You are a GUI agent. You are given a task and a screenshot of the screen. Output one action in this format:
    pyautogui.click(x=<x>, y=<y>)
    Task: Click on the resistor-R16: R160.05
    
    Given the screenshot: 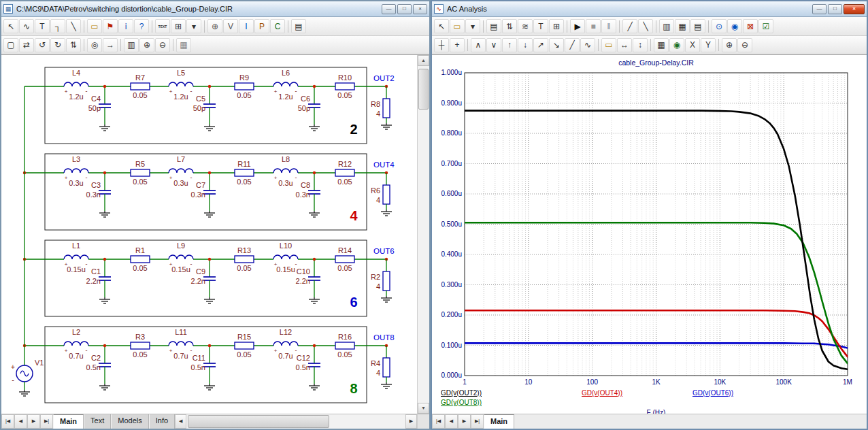 What is the action you would take?
    pyautogui.click(x=345, y=346)
    